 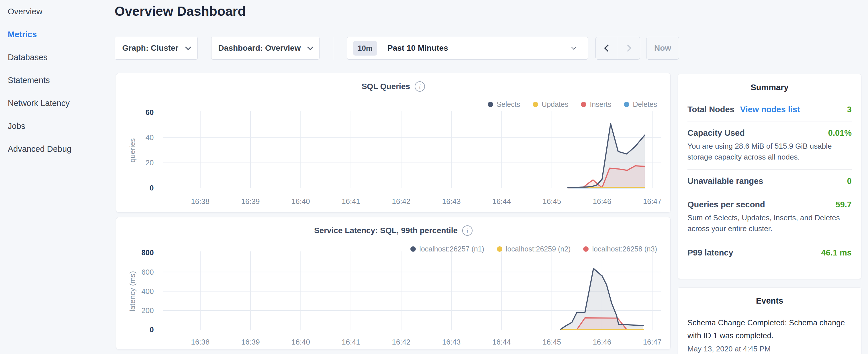 What do you see at coordinates (770, 301) in the screenshot?
I see `events-title: Events` at bounding box center [770, 301].